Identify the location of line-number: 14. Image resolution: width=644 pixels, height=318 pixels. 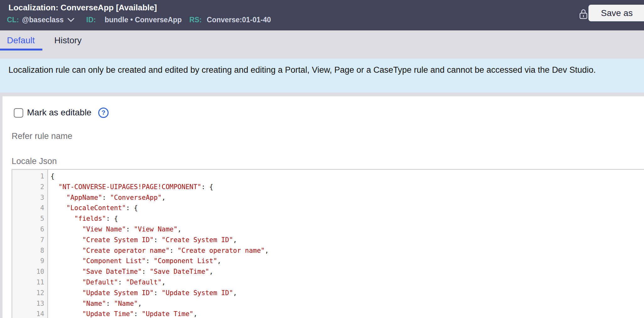
(28, 314).